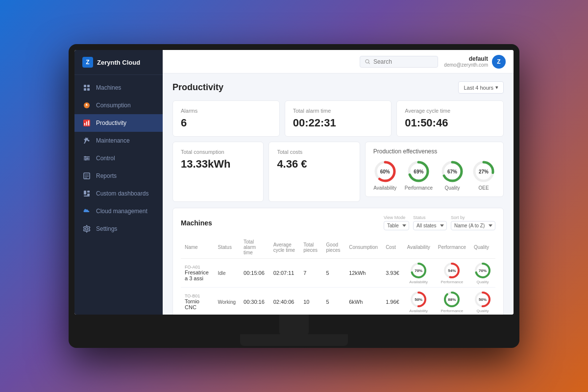 The width and height of the screenshot is (588, 392). Describe the element at coordinates (227, 301) in the screenshot. I see `machine-status-cell: Working` at that location.